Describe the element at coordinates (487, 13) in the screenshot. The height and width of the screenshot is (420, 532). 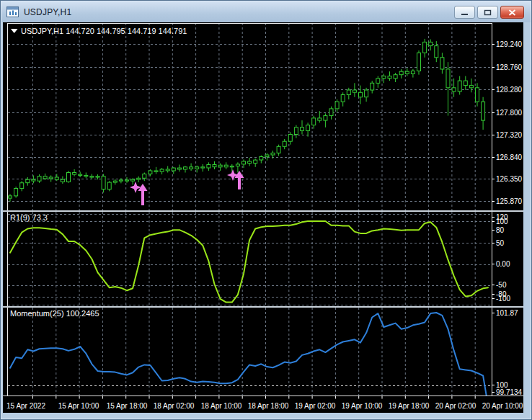
I see `restore-icon` at that location.